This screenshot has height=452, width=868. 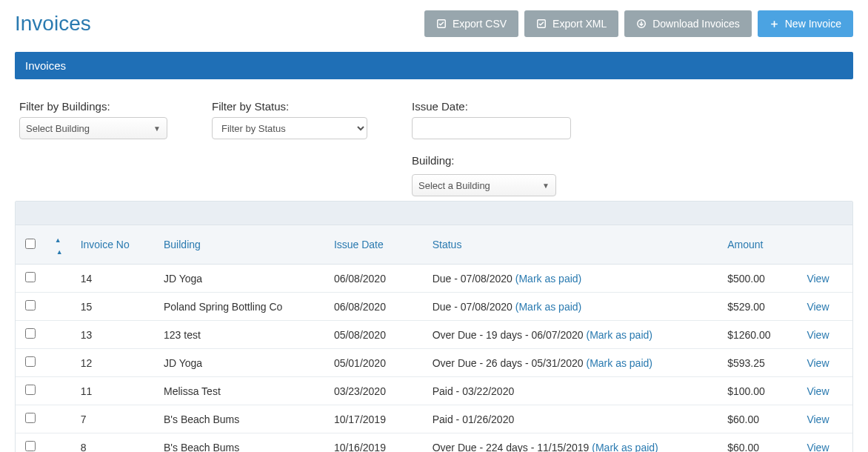 What do you see at coordinates (760, 391) in the screenshot?
I see `row-amount: $100.00` at bounding box center [760, 391].